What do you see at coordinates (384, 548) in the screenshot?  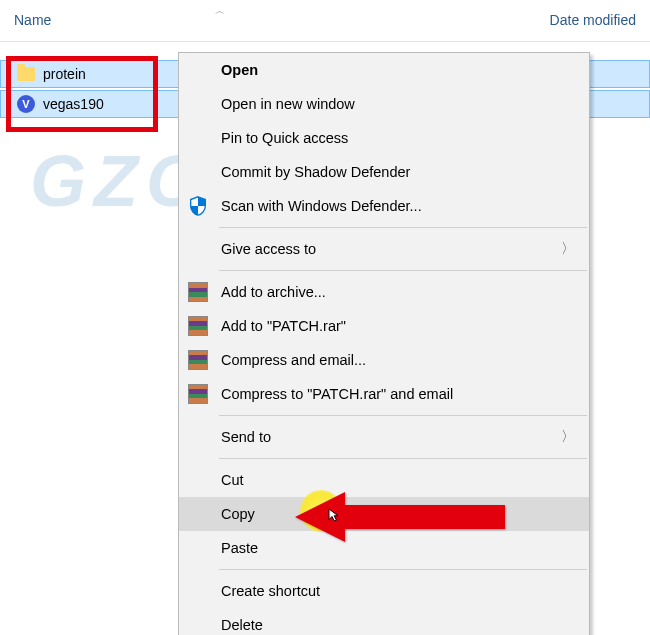 I see `menu-paste: Paste` at bounding box center [384, 548].